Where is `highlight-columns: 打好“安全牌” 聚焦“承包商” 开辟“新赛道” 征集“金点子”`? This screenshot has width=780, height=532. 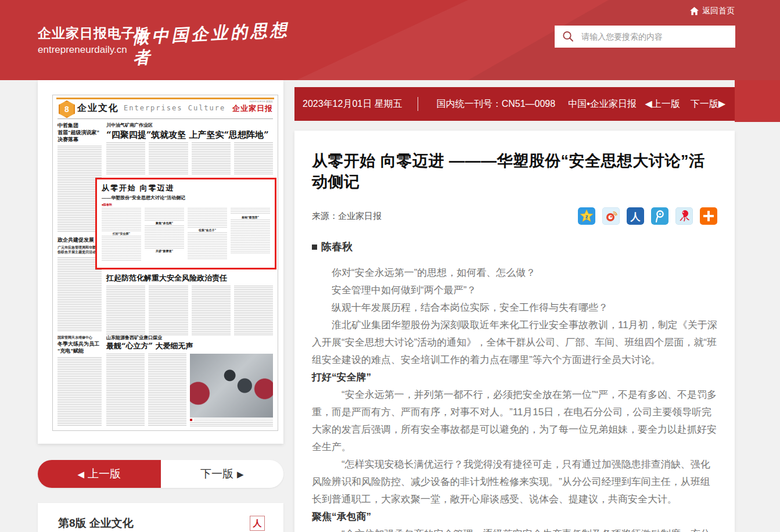 highlight-columns: 打好“安全牌” 聚焦“承包商” 开辟“新赛道” 征集“金点子” is located at coordinates (186, 235).